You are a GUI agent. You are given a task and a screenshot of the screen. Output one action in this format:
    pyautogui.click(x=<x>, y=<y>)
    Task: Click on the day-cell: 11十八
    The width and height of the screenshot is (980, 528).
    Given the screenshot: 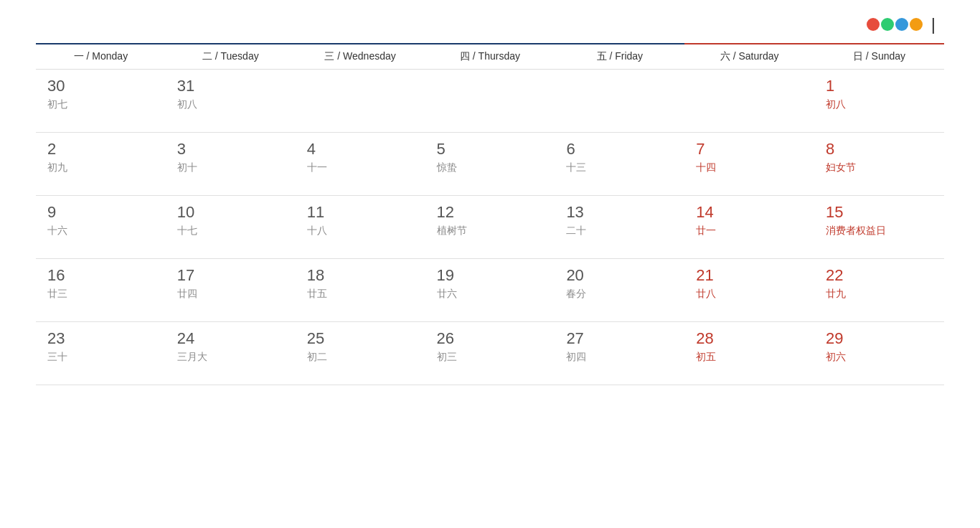 What is the action you would take?
    pyautogui.click(x=360, y=227)
    